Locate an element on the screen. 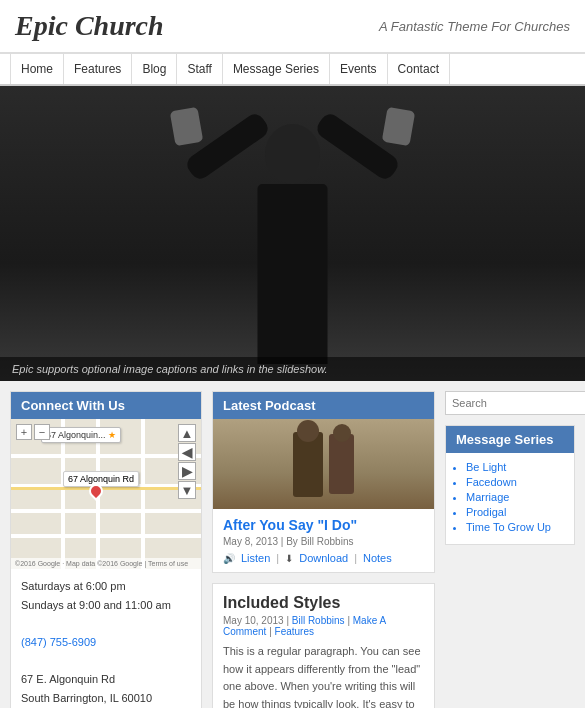 The width and height of the screenshot is (585, 708). zoom-out-button: − is located at coordinates (42, 432).